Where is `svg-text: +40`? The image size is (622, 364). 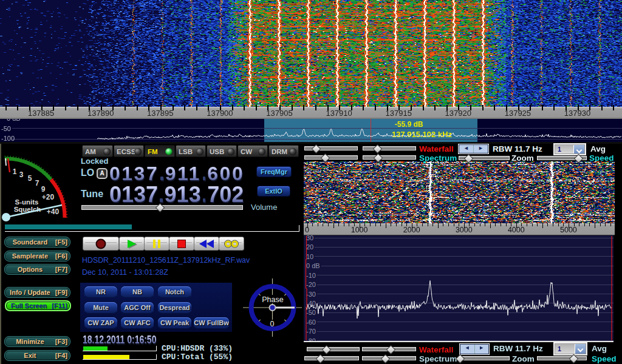 svg-text: +40 is located at coordinates (53, 212).